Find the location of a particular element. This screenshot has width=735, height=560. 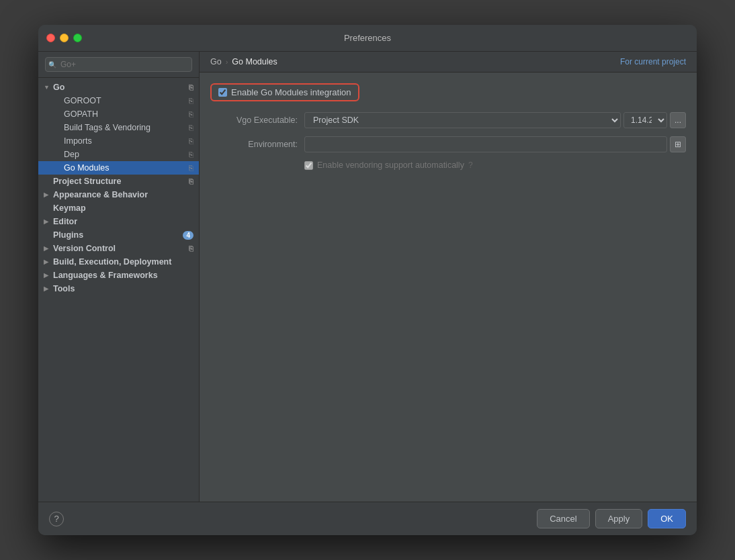

sidebar-item-label: Version Control is located at coordinates (120, 248).